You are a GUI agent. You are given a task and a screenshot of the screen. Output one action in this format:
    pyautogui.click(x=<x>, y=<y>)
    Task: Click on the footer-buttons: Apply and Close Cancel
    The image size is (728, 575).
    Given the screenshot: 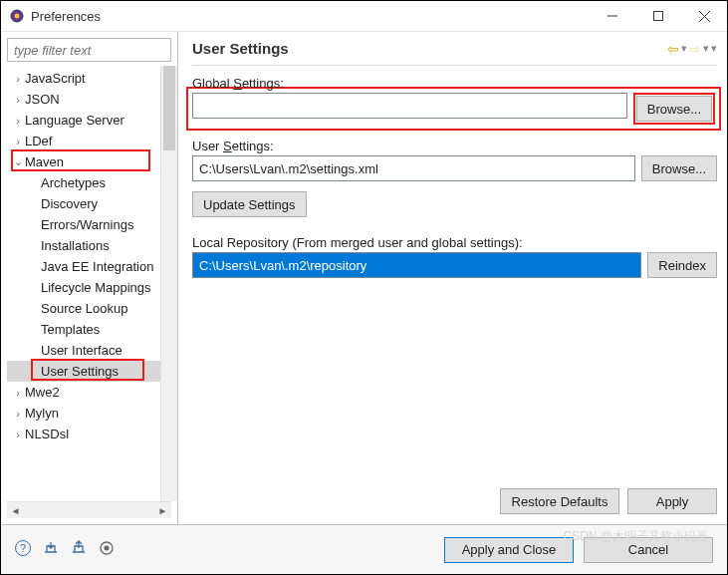 What is the action you would take?
    pyautogui.click(x=579, y=550)
    